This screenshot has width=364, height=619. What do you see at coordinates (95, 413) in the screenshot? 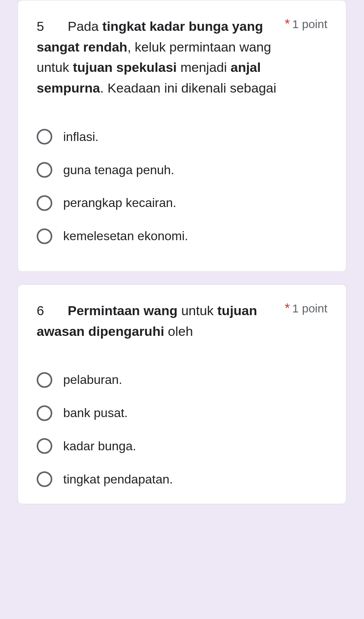
I see `option-label: bank pusat.` at bounding box center [95, 413].